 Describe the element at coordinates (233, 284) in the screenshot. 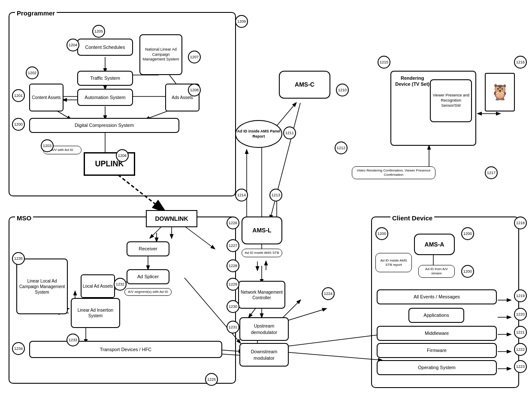

I see `circle-1229: 1229` at that location.